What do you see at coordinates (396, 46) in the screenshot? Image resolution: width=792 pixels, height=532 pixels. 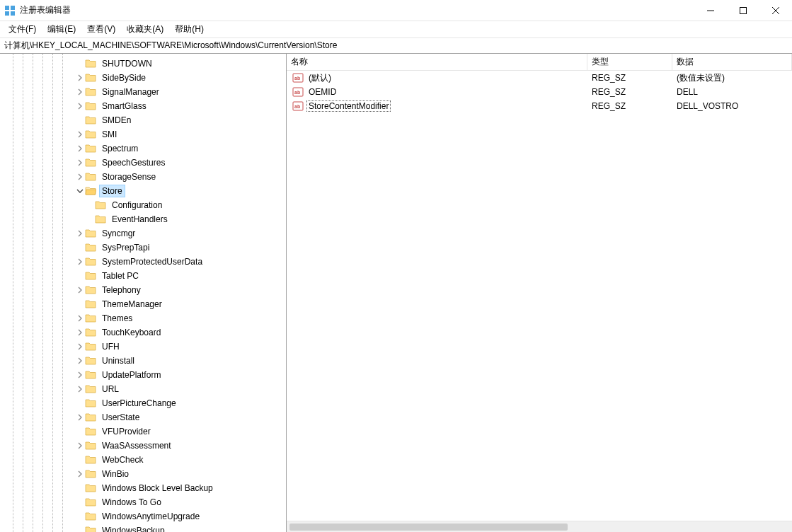 I see `address-bar: 计算机\HKEY_LOCAL_MACHINE\SOFTWARE\Microsof…` at bounding box center [396, 46].